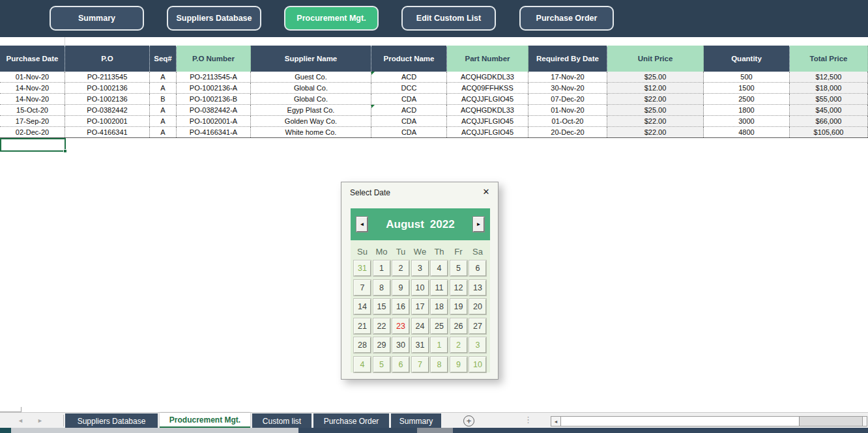 The image size is (868, 433). What do you see at coordinates (362, 345) in the screenshot?
I see `day-button-28: 28` at bounding box center [362, 345].